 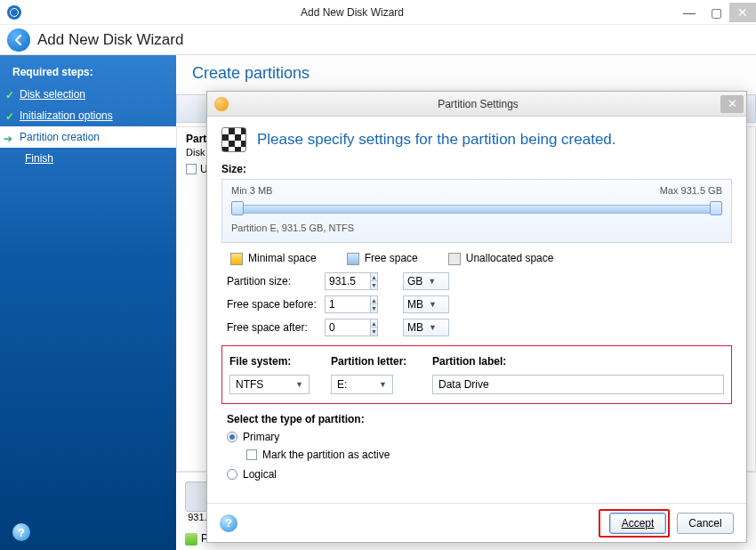 What do you see at coordinates (249, 384) in the screenshot?
I see `filesystem-value: NTFS` at bounding box center [249, 384].